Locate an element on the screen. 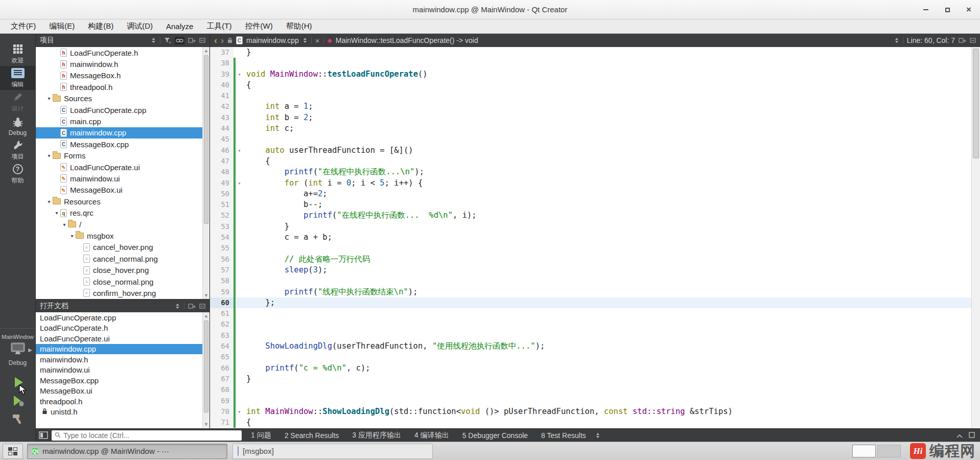  docs-scrollbar: ▲▼ is located at coordinates (206, 370).